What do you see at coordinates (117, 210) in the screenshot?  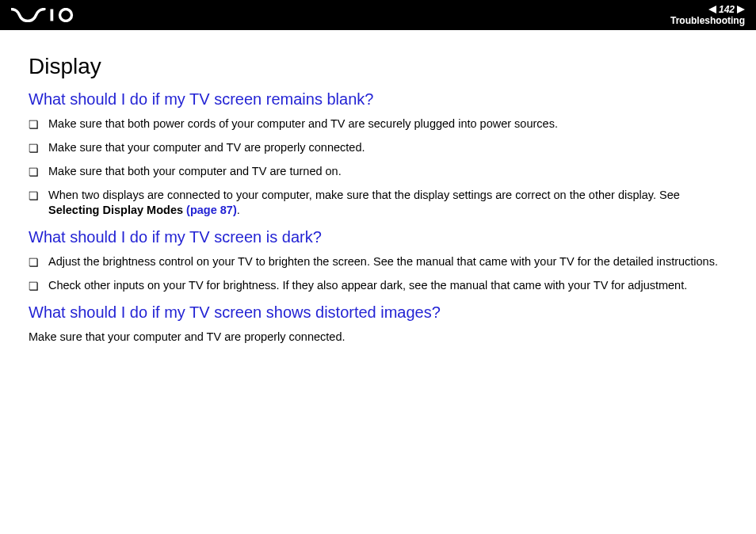 I see `bold-text: Selecting Display Modes` at bounding box center [117, 210].